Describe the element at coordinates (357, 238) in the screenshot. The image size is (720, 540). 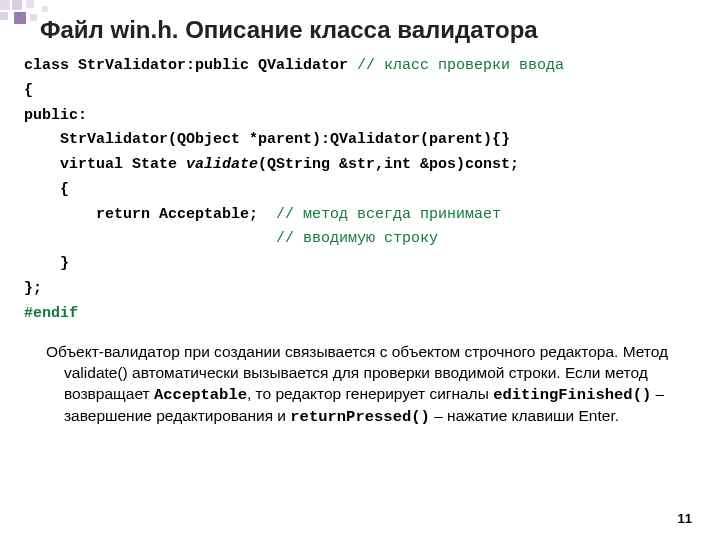
I see `code-comment: // вводимую строку` at that location.